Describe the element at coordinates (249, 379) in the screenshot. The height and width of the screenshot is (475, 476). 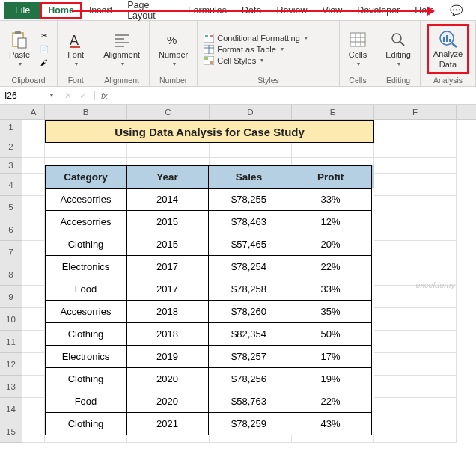
I see `table-cell: $78,256` at that location.